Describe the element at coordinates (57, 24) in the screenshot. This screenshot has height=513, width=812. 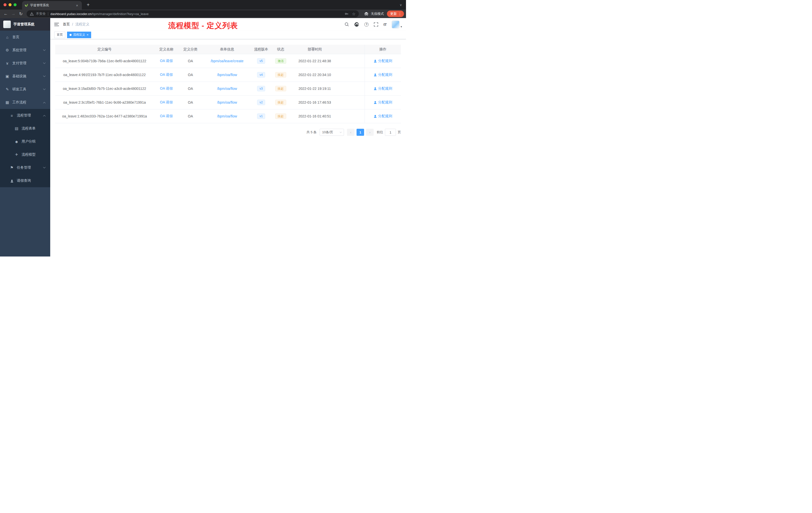
I see `sidebar-collapse-icon` at that location.